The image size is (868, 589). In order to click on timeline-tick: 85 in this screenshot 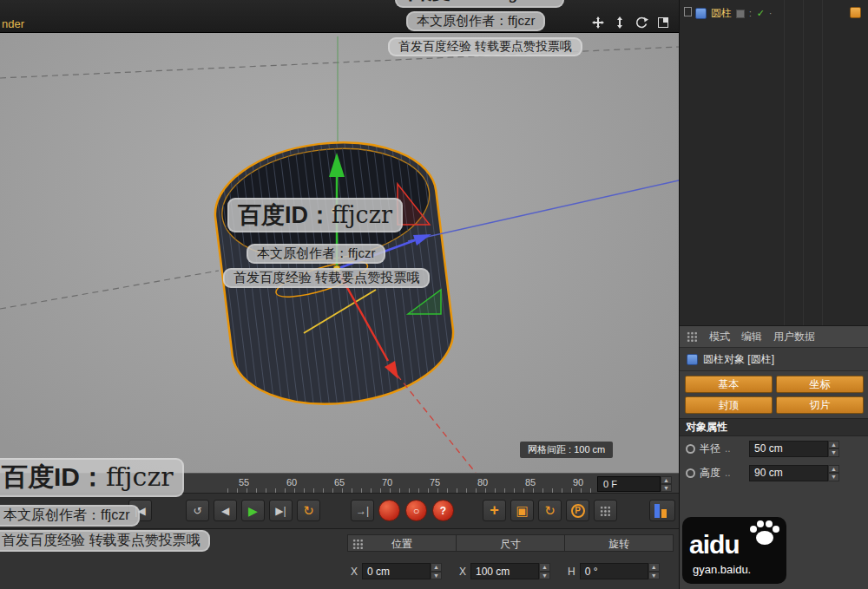, I will do `click(530, 482)`.